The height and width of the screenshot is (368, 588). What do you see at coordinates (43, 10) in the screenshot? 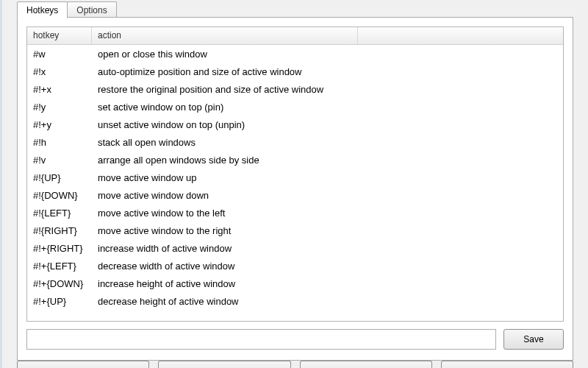
I see `tab-hotkeys: Hotkeys` at bounding box center [43, 10].